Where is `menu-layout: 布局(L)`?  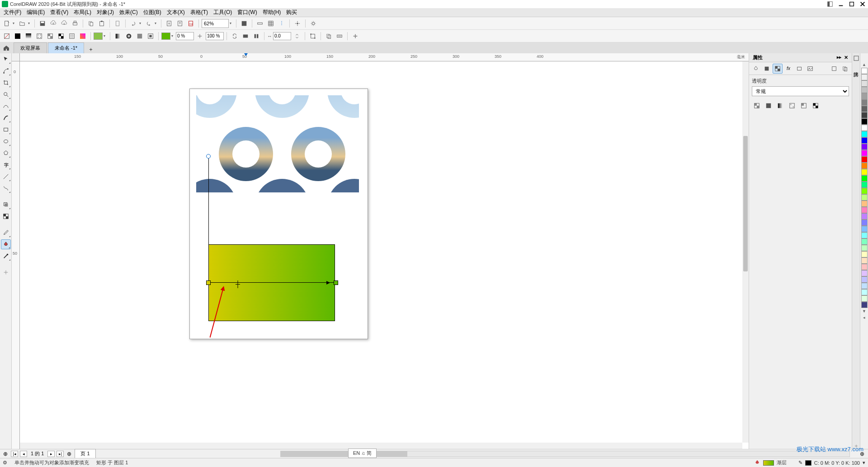
menu-layout: 布局(L) is located at coordinates (82, 13).